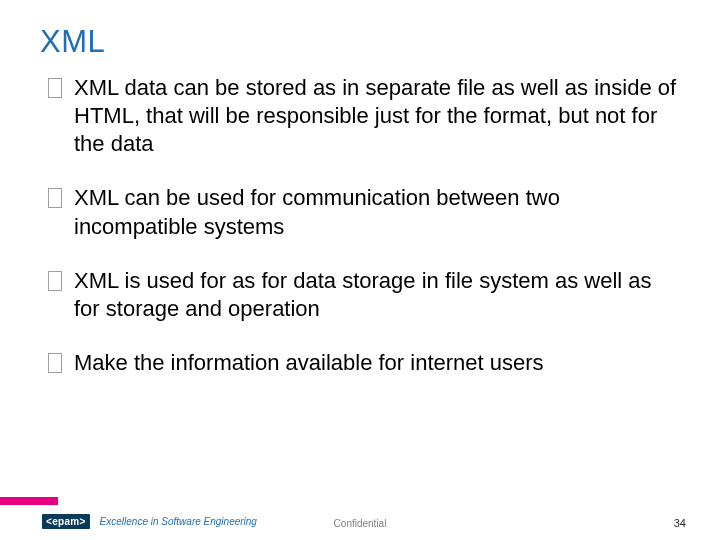  Describe the element at coordinates (150, 521) in the screenshot. I see `logo: <epam> Excellence in Software Engineerin…` at that location.